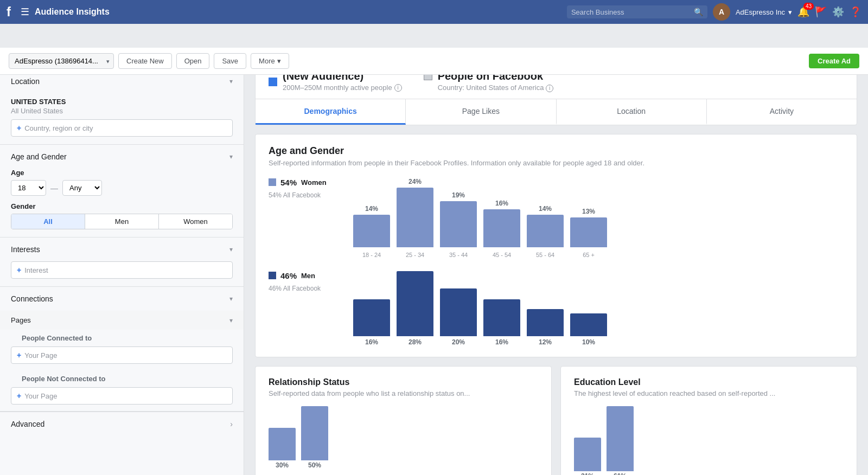  I want to click on age-dash: —, so click(54, 188).